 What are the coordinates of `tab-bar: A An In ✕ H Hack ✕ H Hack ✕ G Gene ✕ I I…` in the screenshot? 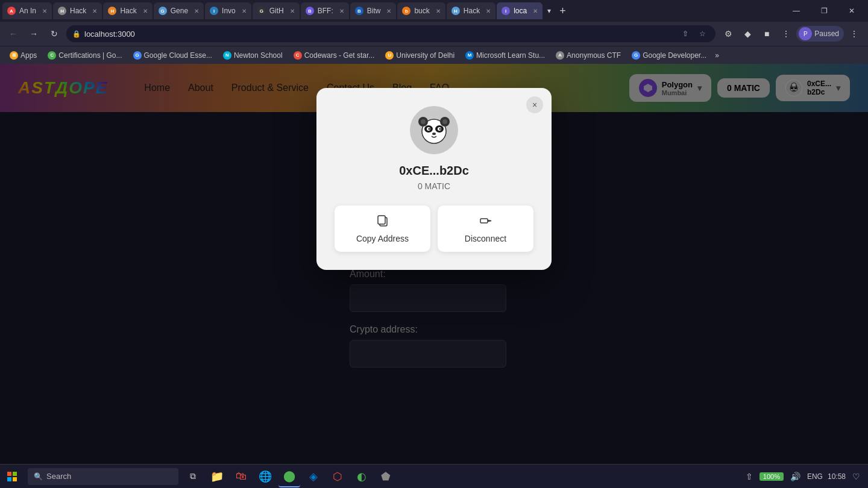 It's located at (434, 11).